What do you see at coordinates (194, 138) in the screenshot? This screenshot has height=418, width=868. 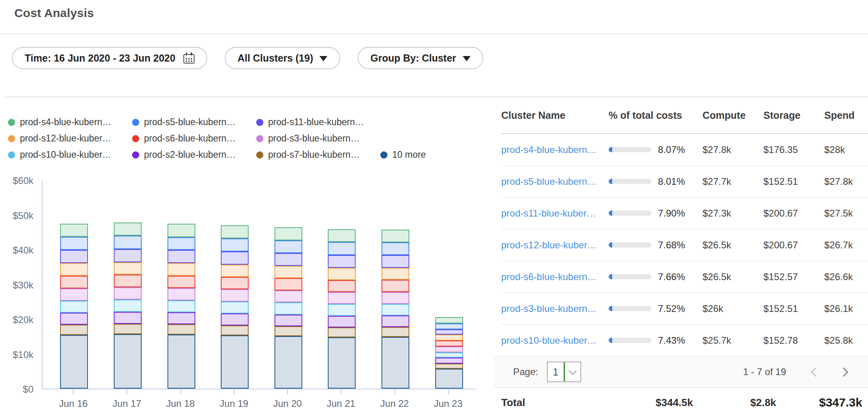 I see `legend-item: prod-s6-blue-kubern…` at bounding box center [194, 138].